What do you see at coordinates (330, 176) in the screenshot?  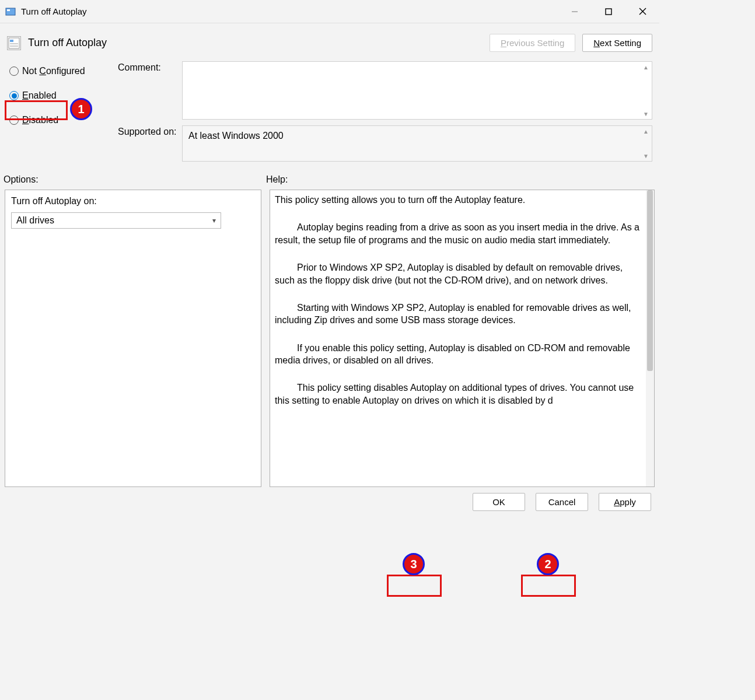 I see `section-labels: Options: Help:` at bounding box center [330, 176].